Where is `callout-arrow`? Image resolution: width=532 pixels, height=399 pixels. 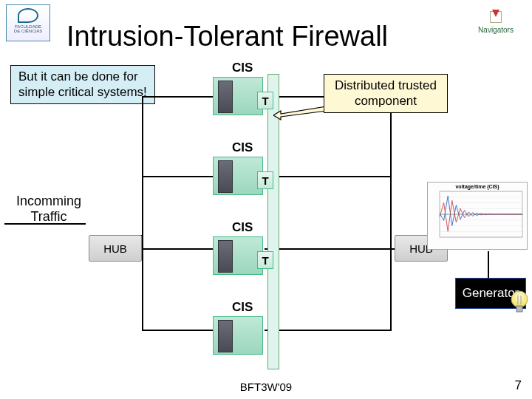 callout-arrow is located at coordinates (300, 115).